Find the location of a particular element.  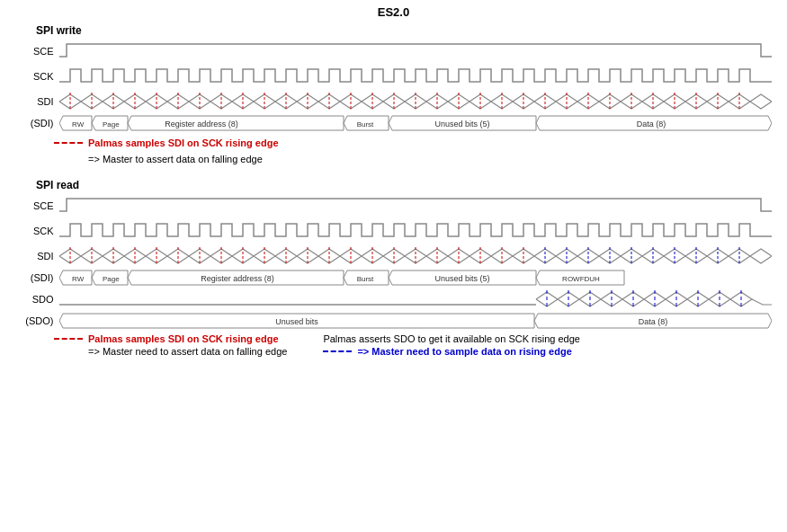

sck-label-read: SCK is located at coordinates (38, 231).